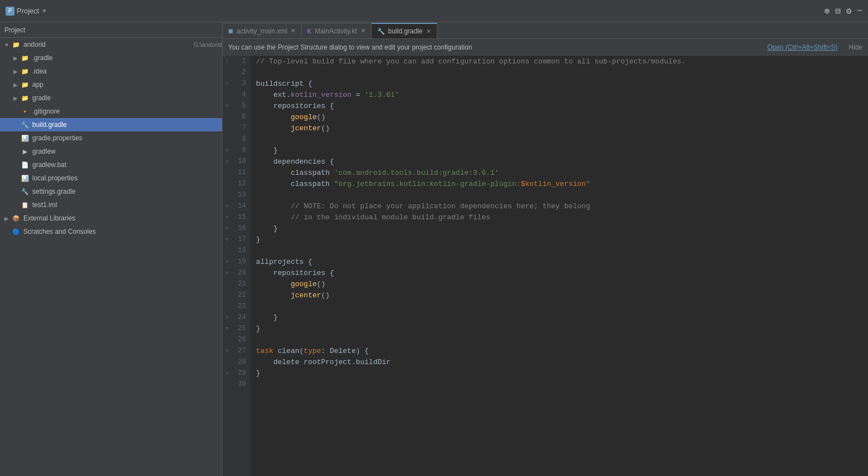 The width and height of the screenshot is (868, 476). What do you see at coordinates (559, 351) in the screenshot?
I see `code-line-27: task clean(type: Delete) {` at bounding box center [559, 351].